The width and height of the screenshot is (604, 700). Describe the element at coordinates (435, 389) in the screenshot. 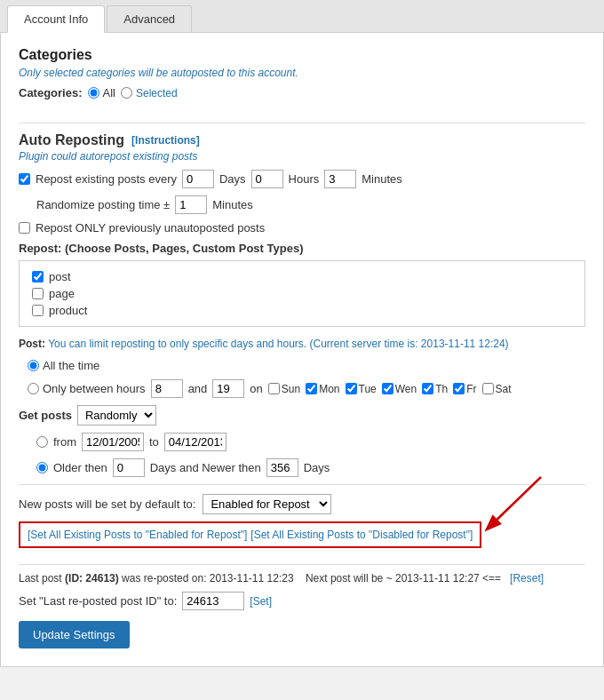

I see `th-day-option: Th` at that location.